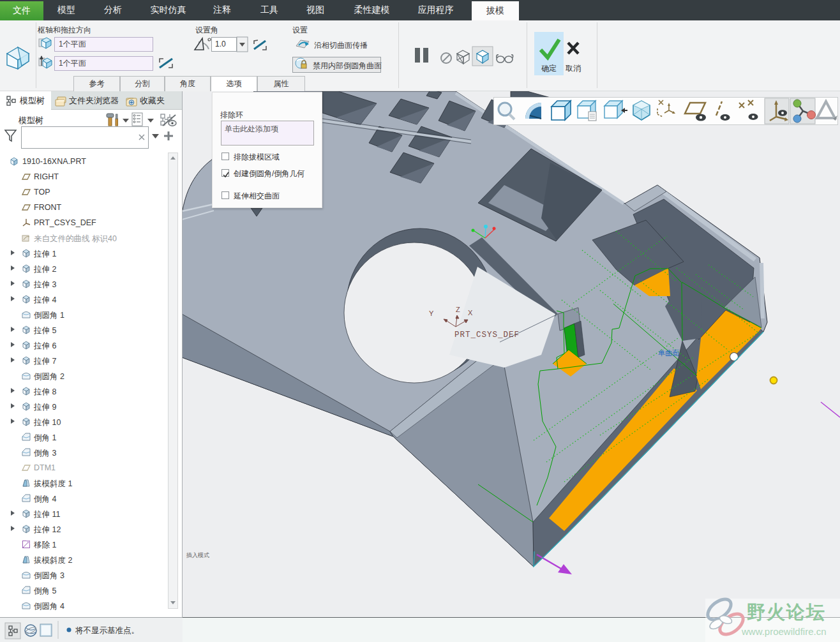  Describe the element at coordinates (470, 313) in the screenshot. I see `svg-text: X` at that location.